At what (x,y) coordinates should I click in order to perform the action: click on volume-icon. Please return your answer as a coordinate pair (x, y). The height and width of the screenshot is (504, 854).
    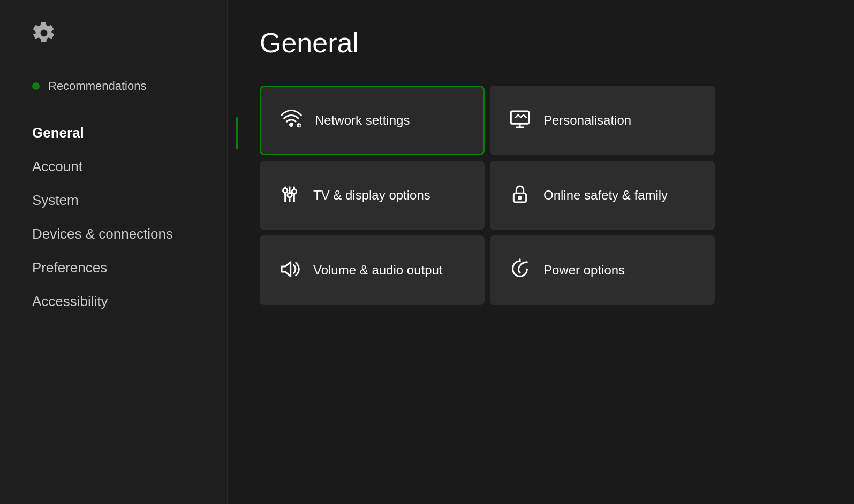
    Looking at the image, I should click on (290, 270).